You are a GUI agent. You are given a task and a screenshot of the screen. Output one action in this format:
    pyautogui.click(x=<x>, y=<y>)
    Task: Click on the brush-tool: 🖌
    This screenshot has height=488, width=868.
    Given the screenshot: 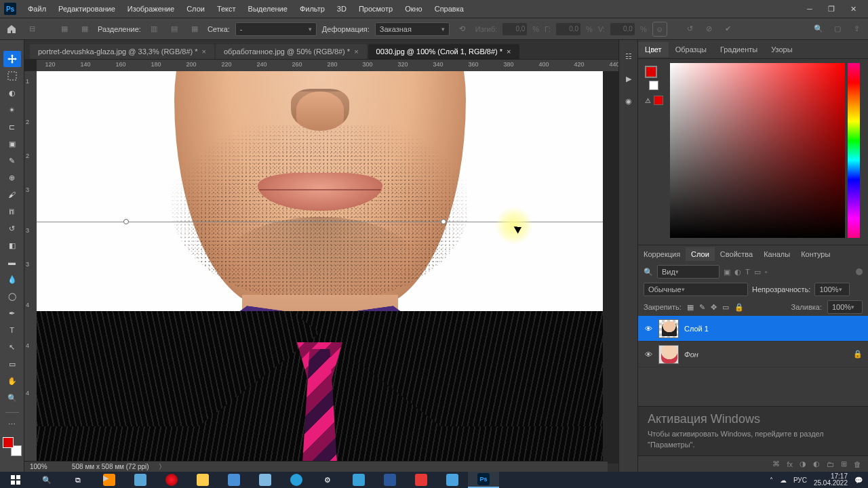 What is the action you would take?
    pyautogui.click(x=12, y=195)
    